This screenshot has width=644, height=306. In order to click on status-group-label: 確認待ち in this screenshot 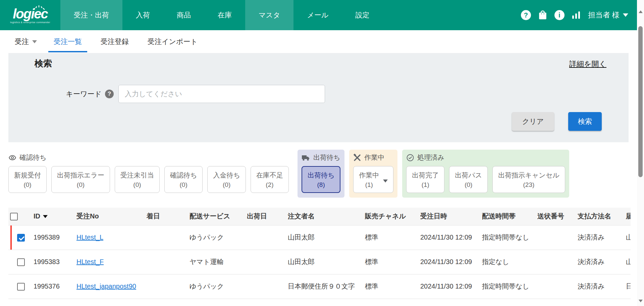, I will do `click(33, 158)`.